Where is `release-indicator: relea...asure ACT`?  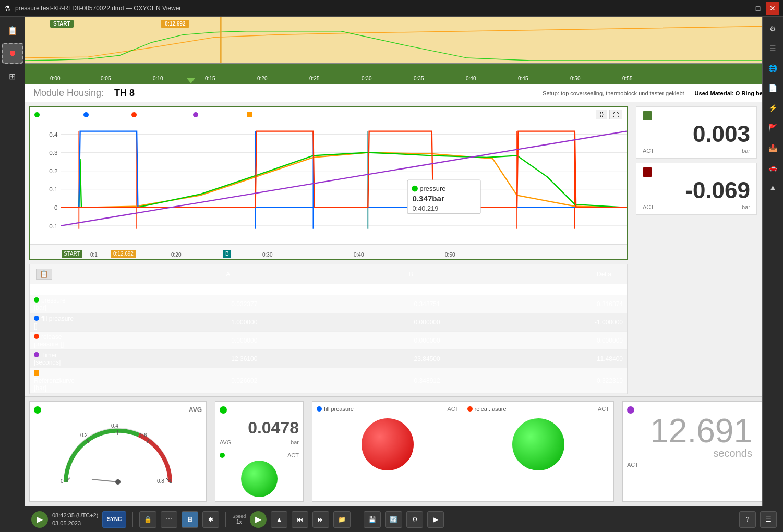
release-indicator: relea...asure ACT is located at coordinates (538, 452).